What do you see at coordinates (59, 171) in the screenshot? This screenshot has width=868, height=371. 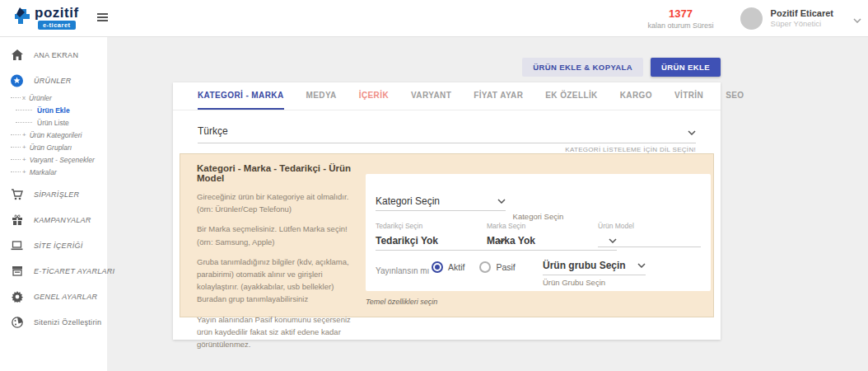 I see `tree-item-markalar: + Markalar` at bounding box center [59, 171].